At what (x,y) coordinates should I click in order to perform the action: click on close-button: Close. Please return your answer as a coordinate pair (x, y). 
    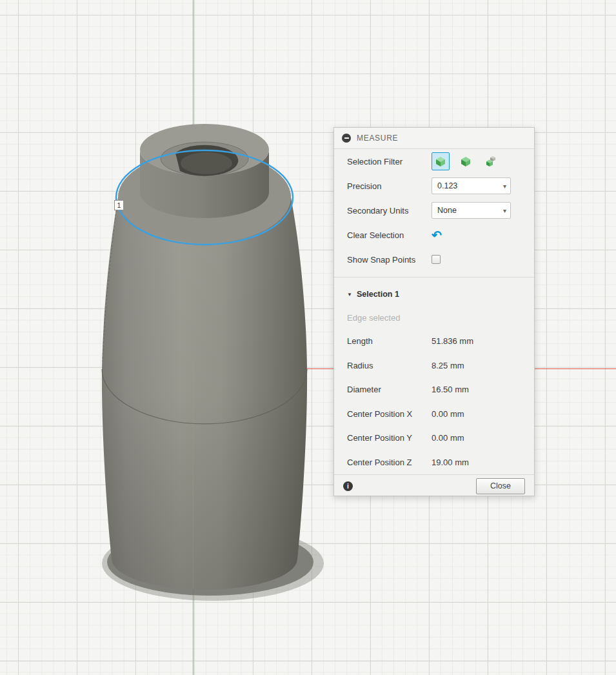
    Looking at the image, I should click on (501, 487).